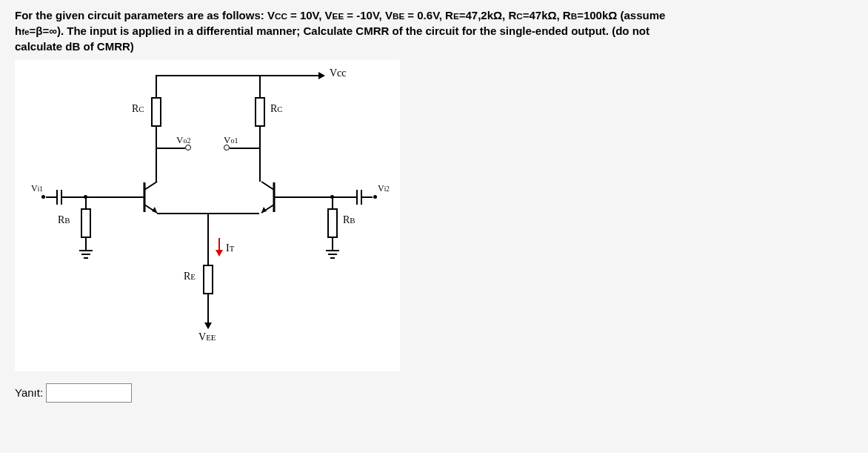 This screenshot has width=868, height=453. What do you see at coordinates (267, 197) in the screenshot?
I see `transistor-right` at bounding box center [267, 197].